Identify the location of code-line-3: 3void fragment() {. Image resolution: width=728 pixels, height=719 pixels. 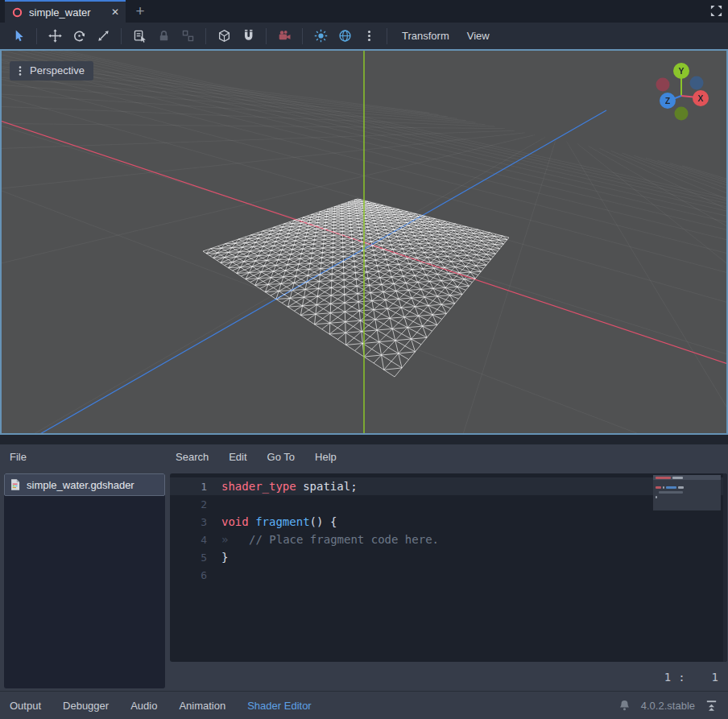
(449, 522).